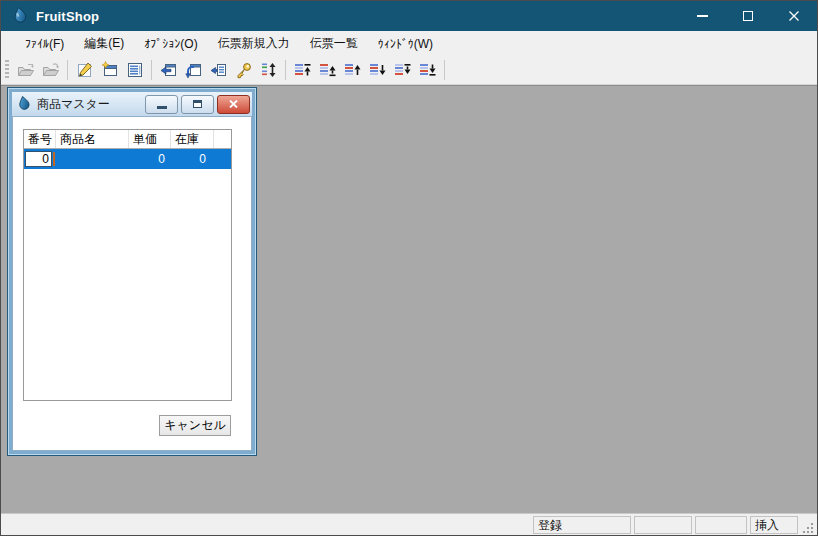 The width and height of the screenshot is (818, 536). What do you see at coordinates (128, 140) in the screenshot?
I see `product-table-header: 番号 商品名 単価 在庫` at bounding box center [128, 140].